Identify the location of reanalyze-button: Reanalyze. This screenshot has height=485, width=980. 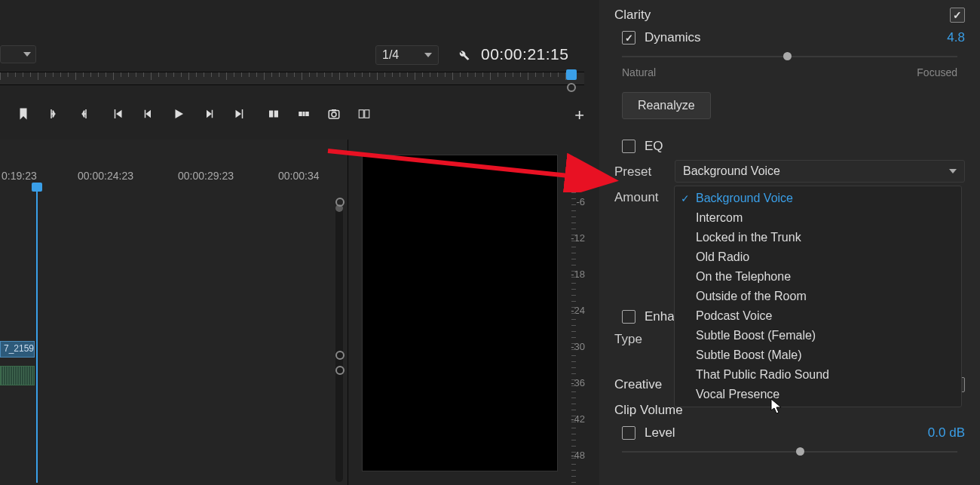
(666, 106).